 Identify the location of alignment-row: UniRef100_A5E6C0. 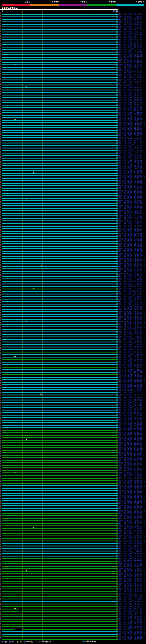
(73, 312).